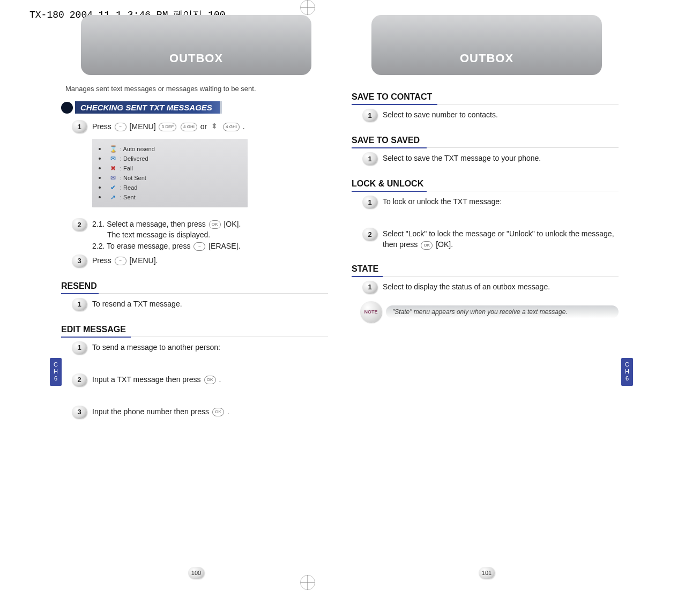 The height and width of the screenshot is (605, 700). What do you see at coordinates (196, 573) in the screenshot?
I see `page-number: 100` at bounding box center [196, 573].